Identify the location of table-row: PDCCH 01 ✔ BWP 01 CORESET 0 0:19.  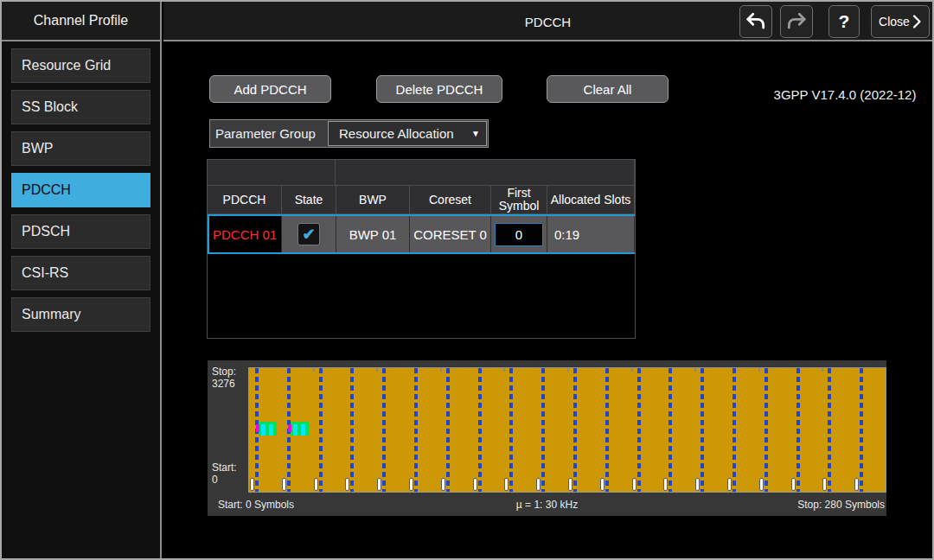
(421, 234).